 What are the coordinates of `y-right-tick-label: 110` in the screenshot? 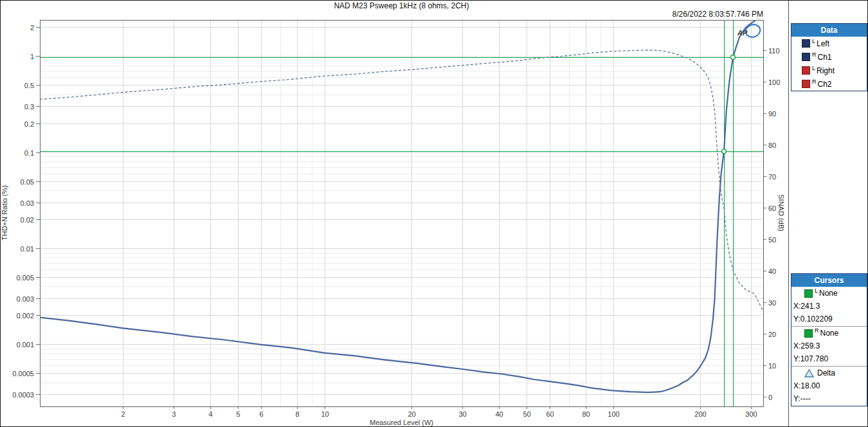 It's located at (774, 51).